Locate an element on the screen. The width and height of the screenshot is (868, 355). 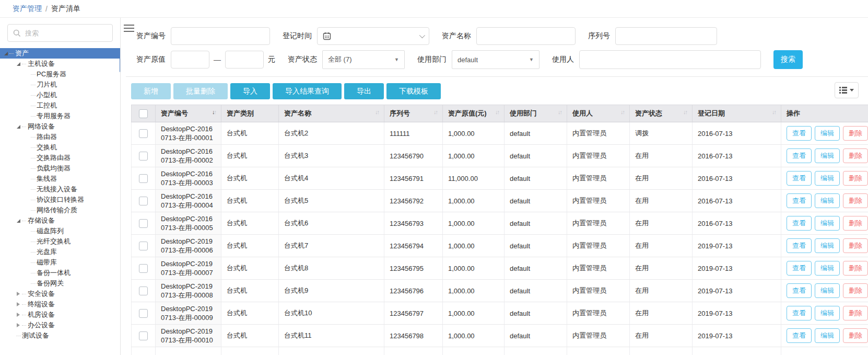
tree-item: 存储设备 is located at coordinates (60, 221).